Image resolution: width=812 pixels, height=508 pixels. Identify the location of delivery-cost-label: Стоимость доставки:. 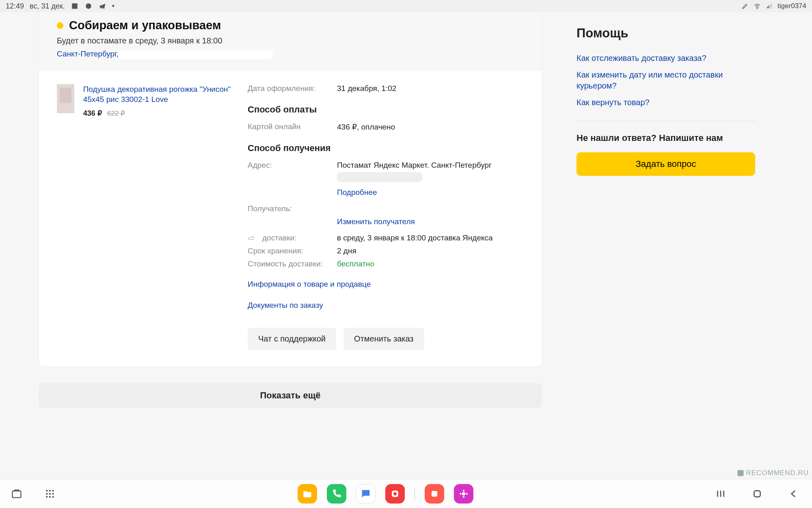
(292, 264).